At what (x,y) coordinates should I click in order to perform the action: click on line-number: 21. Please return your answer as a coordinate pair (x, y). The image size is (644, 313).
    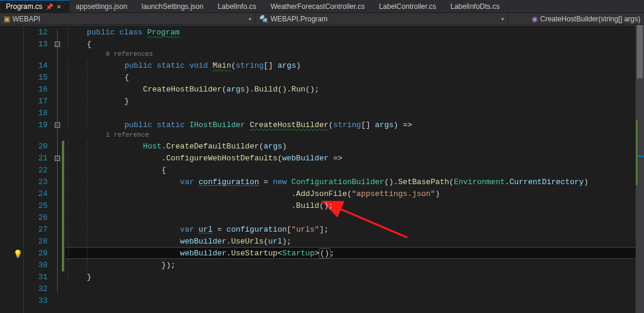
    Looking at the image, I should click on (43, 159).